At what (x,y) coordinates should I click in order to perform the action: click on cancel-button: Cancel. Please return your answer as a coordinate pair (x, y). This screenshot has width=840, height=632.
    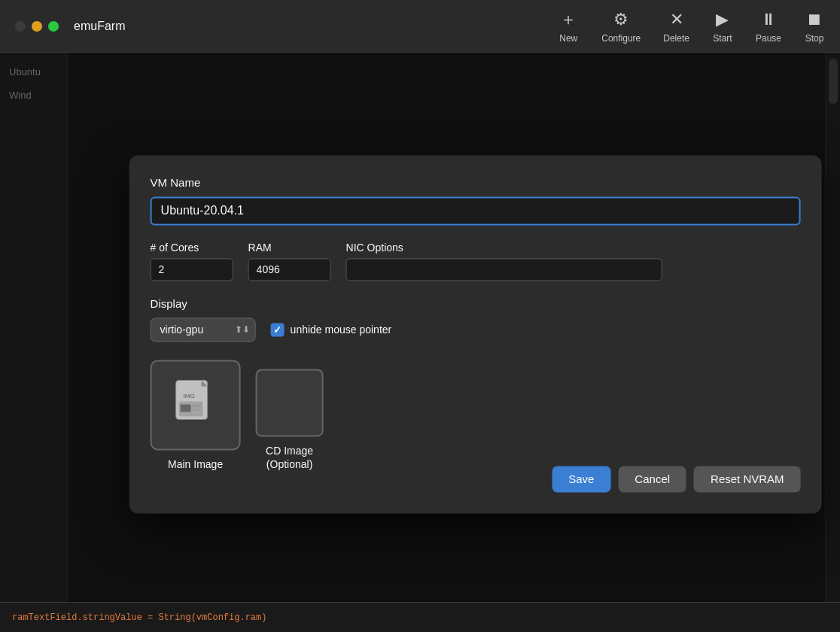
    Looking at the image, I should click on (652, 480).